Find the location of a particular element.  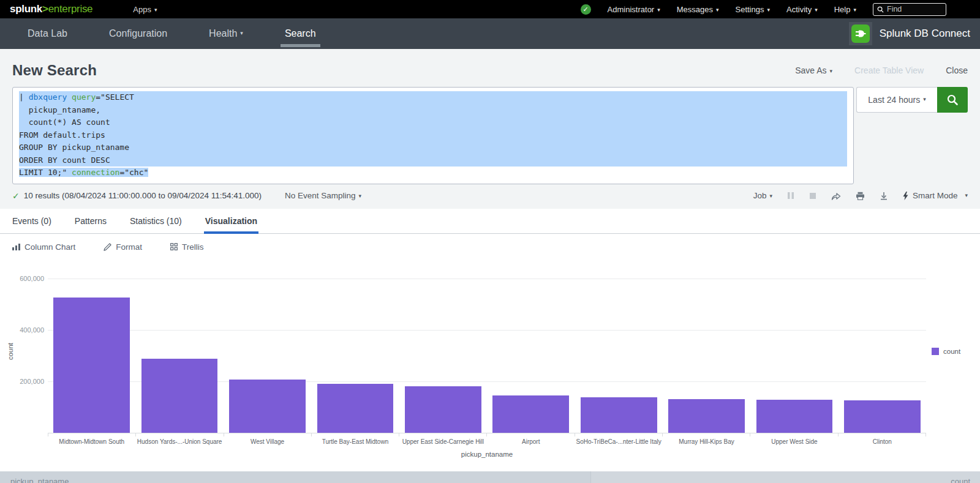

x-axis-labels: Midtown-Midtown SouthHudson Yards-...-Un… is located at coordinates (487, 441).